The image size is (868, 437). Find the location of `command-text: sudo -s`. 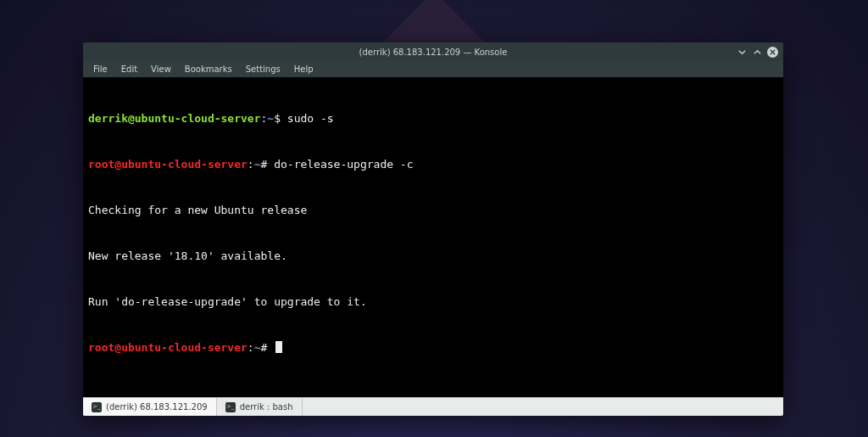

command-text: sudo -s is located at coordinates (310, 119).